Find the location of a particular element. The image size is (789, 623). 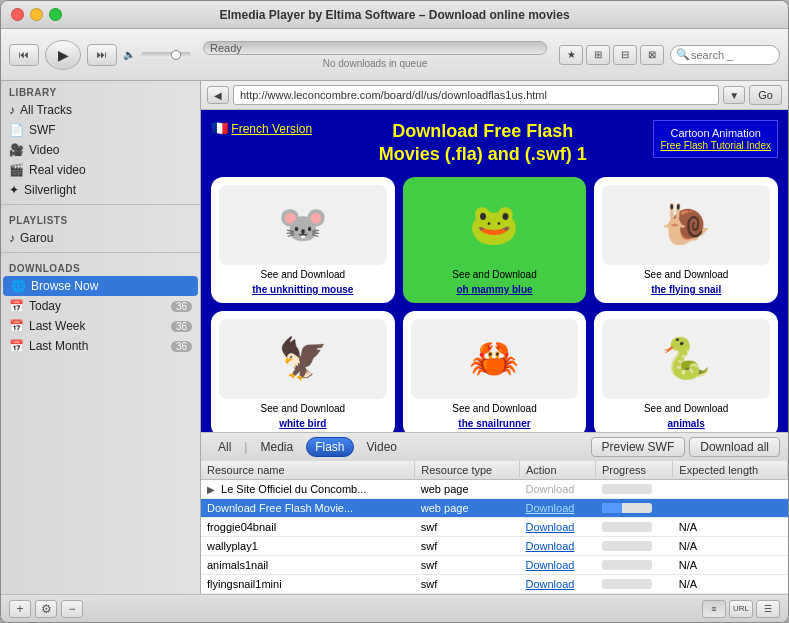

progress-area: Ready No downloads in queue is located at coordinates (375, 55).